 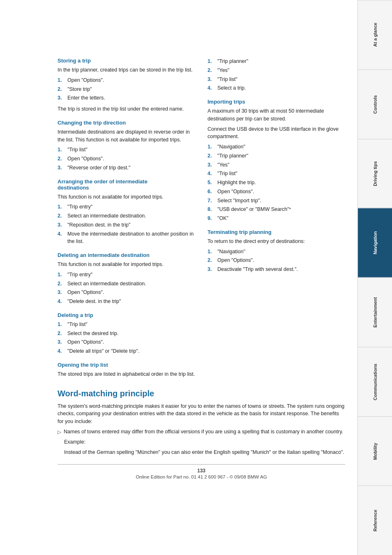 What do you see at coordinates (127, 70) in the screenshot?
I see `storing-a-trip-intro: In the trip planner, created trips can b…` at bounding box center [127, 70].